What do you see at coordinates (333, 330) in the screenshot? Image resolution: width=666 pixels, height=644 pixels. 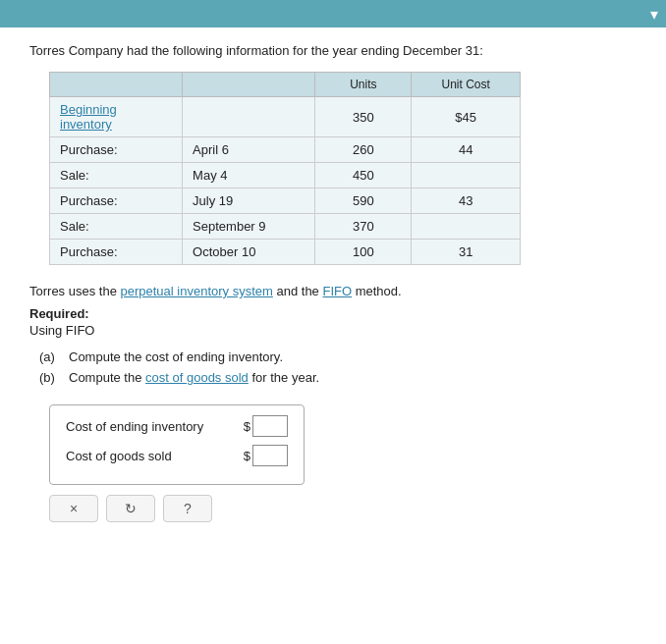 I see `using-label: Using FIFO` at bounding box center [333, 330].